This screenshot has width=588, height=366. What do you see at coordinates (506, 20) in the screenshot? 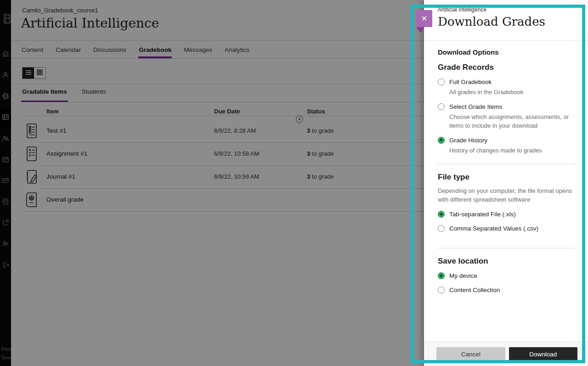
I see `panel-header: Artificial Intelligence Download Grades` at bounding box center [506, 20].